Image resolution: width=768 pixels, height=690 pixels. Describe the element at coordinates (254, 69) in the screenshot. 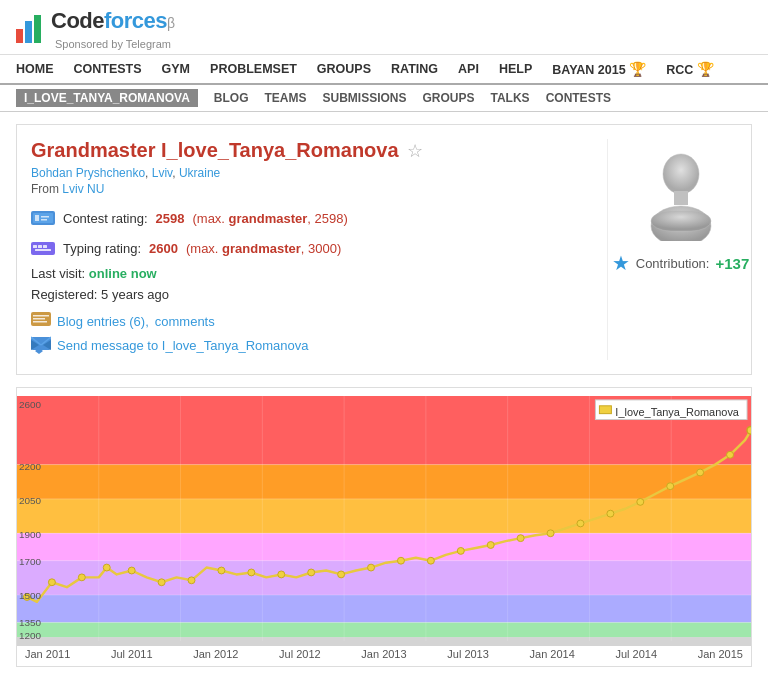

I see `nav-problemset: PROBLEMSET` at that location.